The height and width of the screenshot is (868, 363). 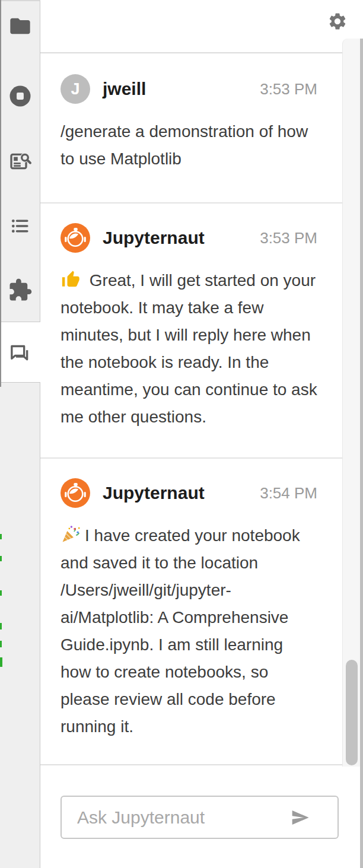 What do you see at coordinates (300, 818) in the screenshot?
I see `send-button` at bounding box center [300, 818].